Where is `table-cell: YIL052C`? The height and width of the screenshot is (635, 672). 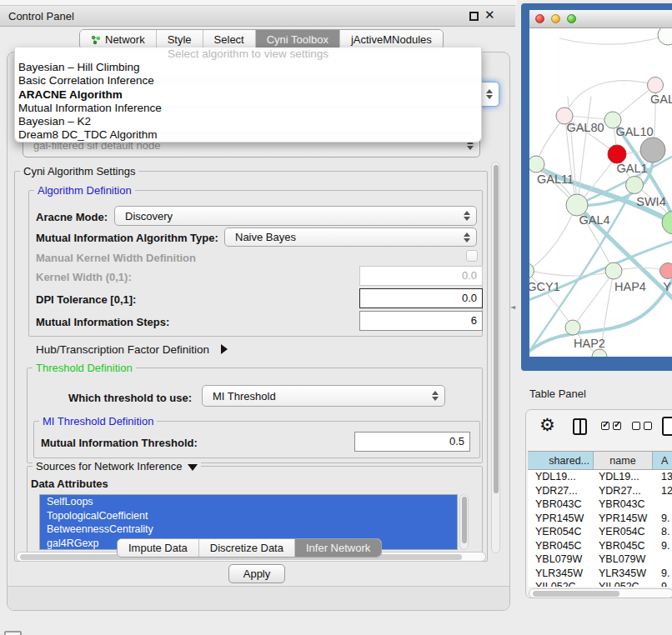
table-cell: YIL052C is located at coordinates (560, 583).